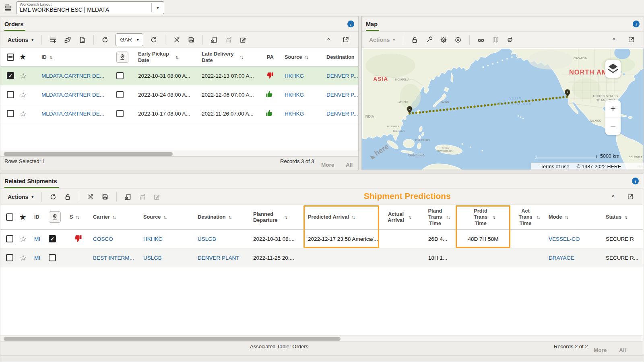 Image resolution: width=644 pixels, height=362 pixels. What do you see at coordinates (322, 239) in the screenshot?
I see `shipment-row: ☆ MI COSCO HKHKG USLGB 2022-10-31 08:...…` at bounding box center [322, 239].